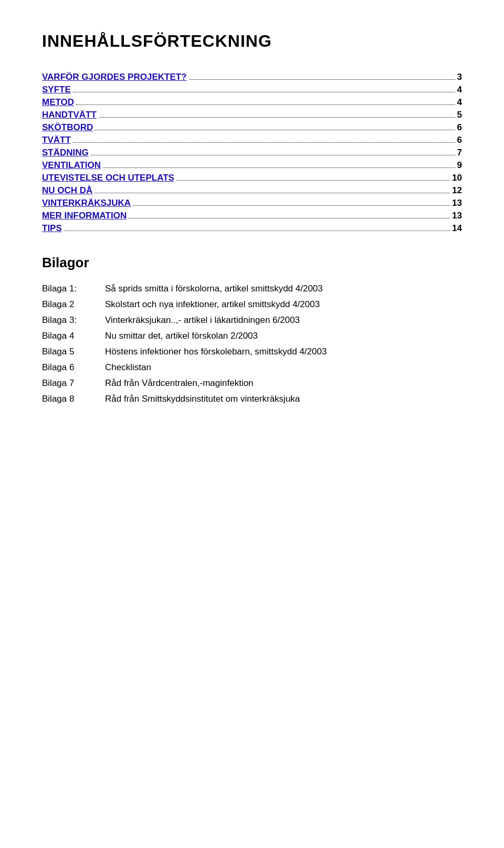  What do you see at coordinates (252, 128) in the screenshot?
I see `toc-row: SKÖTBORD6` at bounding box center [252, 128].